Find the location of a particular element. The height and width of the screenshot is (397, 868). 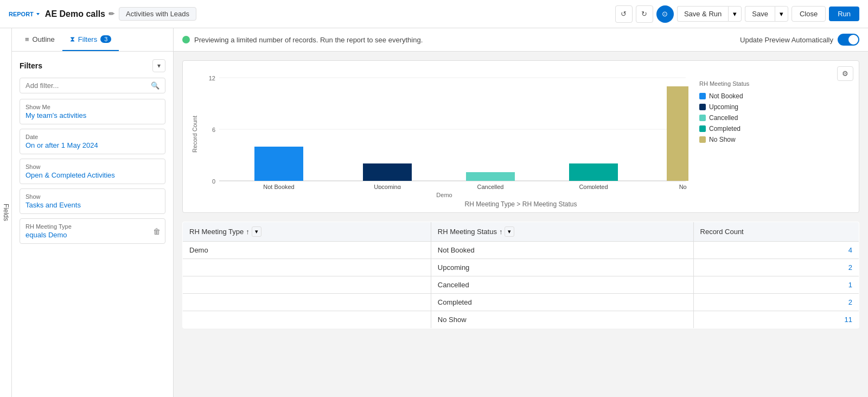

cell-status-completed: Completed is located at coordinates (562, 303).